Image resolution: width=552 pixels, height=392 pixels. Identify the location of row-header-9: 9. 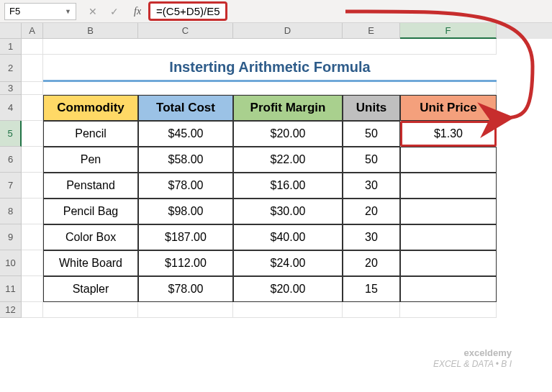
(11, 237).